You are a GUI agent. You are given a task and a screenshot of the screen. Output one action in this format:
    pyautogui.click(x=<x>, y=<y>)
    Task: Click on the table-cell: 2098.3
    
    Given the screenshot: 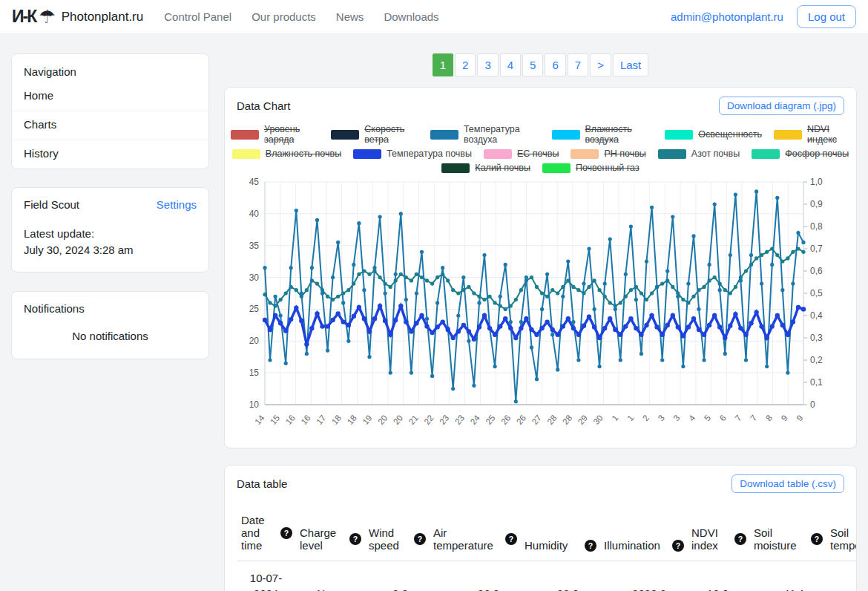 What is the action you would take?
    pyautogui.click(x=643, y=576)
    